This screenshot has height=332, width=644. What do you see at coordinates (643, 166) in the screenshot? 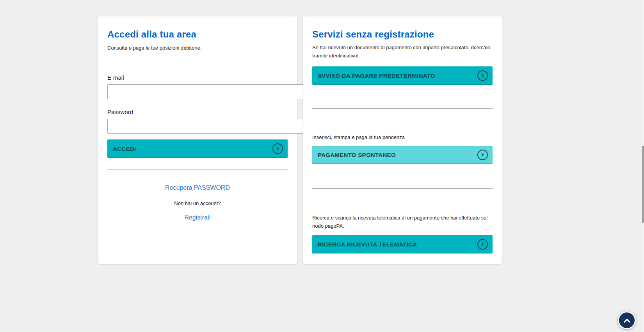
I see `scrollbar-track` at bounding box center [643, 166].